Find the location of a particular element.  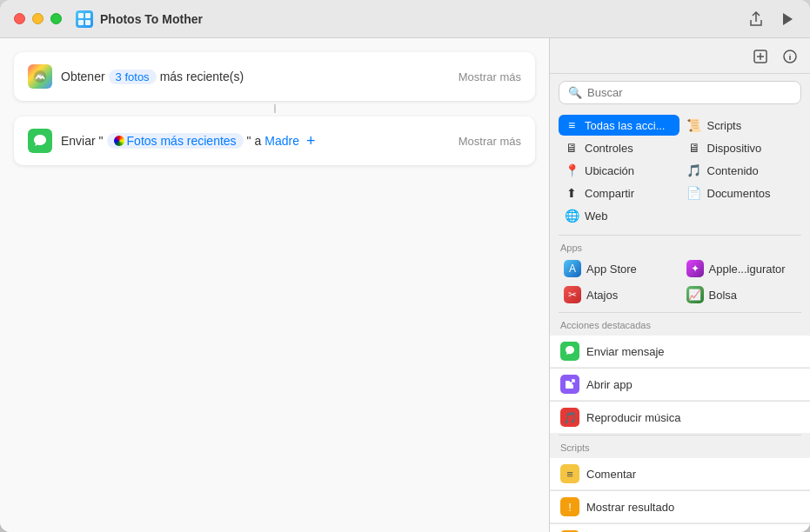

fotos-dot-icon is located at coordinates (119, 141).